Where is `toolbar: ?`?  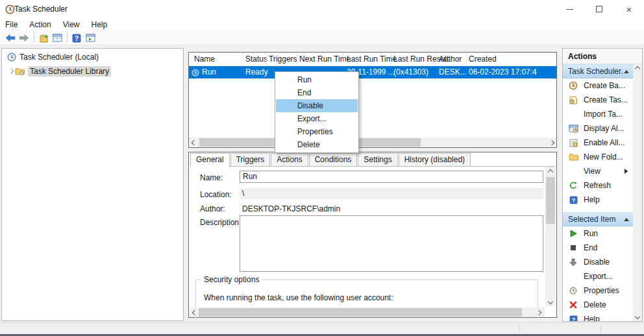
toolbar: ? is located at coordinates (322, 38).